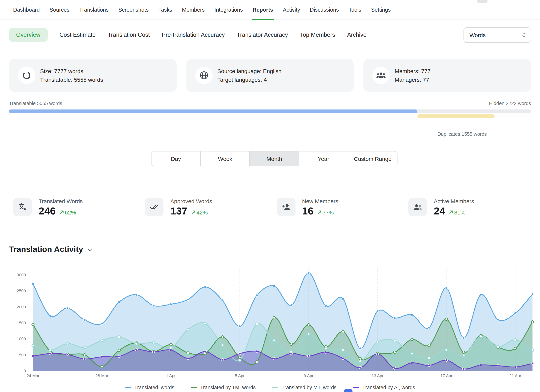  What do you see at coordinates (381, 75) in the screenshot?
I see `members-icon` at bounding box center [381, 75].